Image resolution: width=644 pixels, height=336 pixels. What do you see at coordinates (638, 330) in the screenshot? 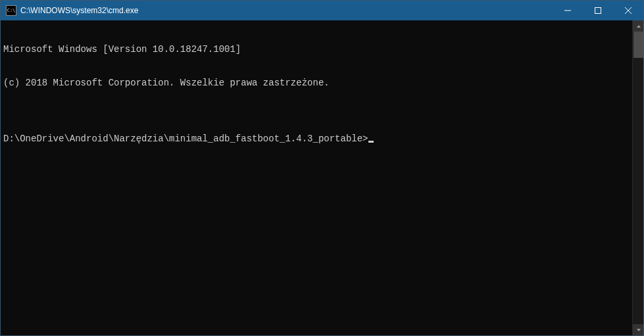
I see `scrollbar-down-button` at bounding box center [638, 330].